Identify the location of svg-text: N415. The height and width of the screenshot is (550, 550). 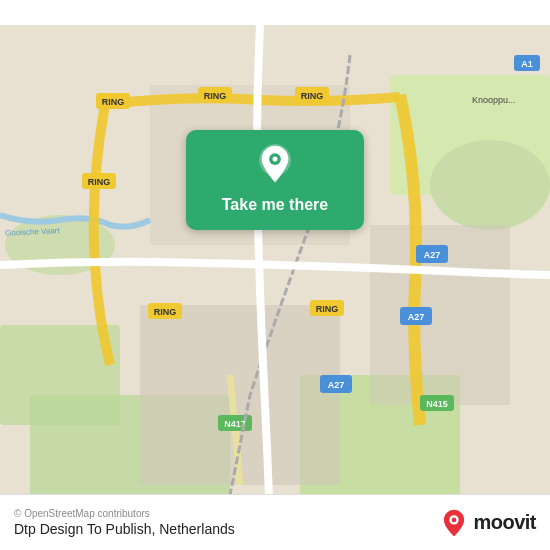
(437, 404).